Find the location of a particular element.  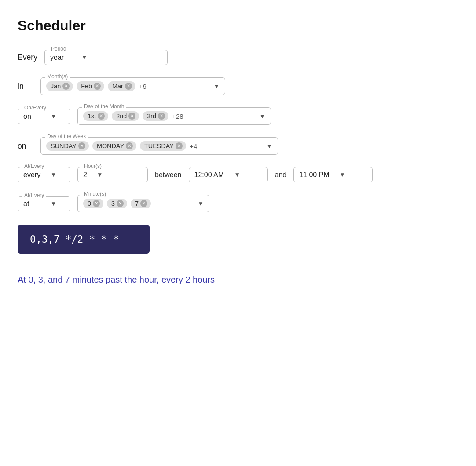

at-every-hour-field-group: At/Every every at ▼ is located at coordinates (44, 175).